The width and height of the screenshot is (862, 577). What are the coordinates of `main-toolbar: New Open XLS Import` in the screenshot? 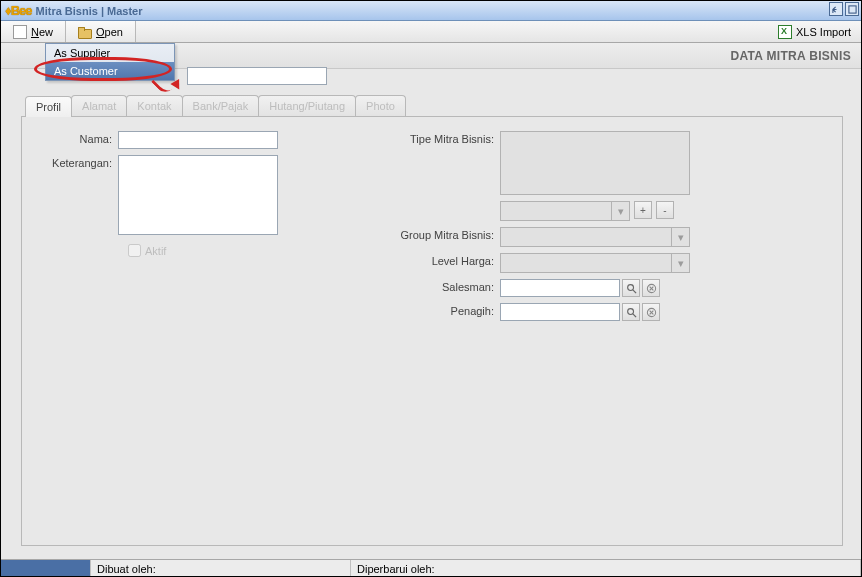 It's located at (431, 32).